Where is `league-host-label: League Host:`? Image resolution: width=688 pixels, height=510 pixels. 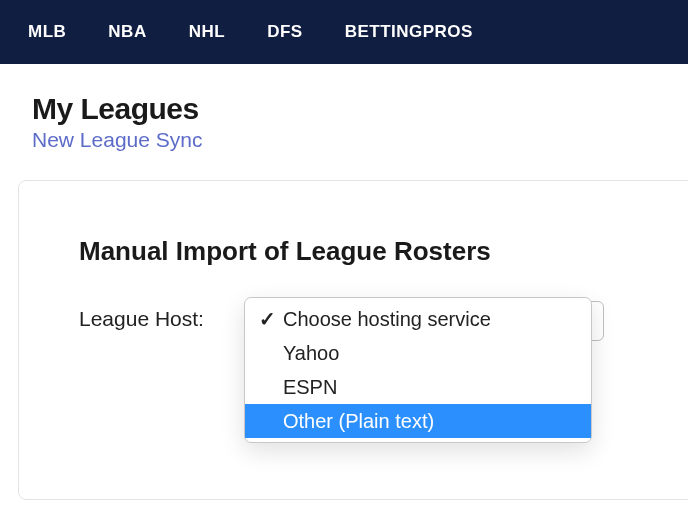
league-host-label: League Host: is located at coordinates (142, 316).